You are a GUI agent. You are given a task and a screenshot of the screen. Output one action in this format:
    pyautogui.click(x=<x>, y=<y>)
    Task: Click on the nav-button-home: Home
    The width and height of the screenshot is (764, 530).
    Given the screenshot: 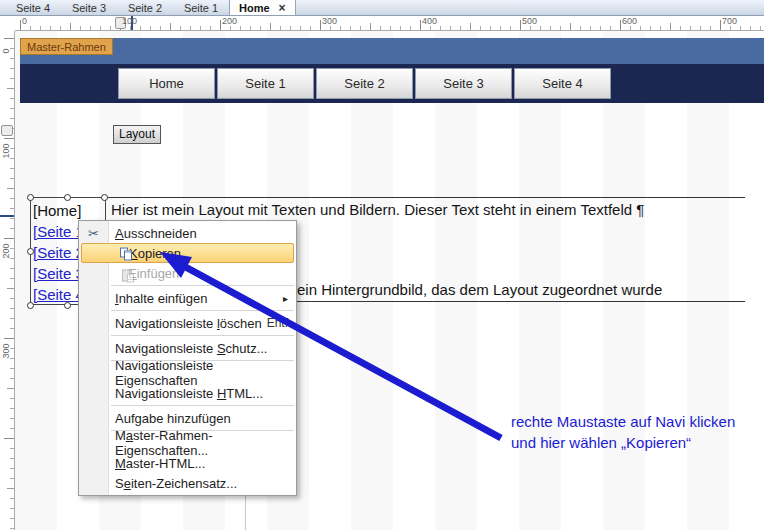 What is the action you would take?
    pyautogui.click(x=166, y=84)
    